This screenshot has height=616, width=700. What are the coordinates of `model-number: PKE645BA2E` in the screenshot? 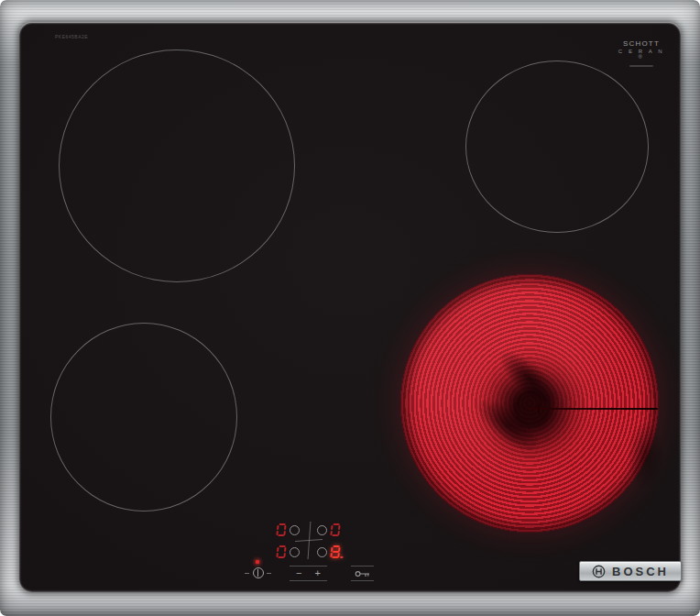 It's located at (71, 37).